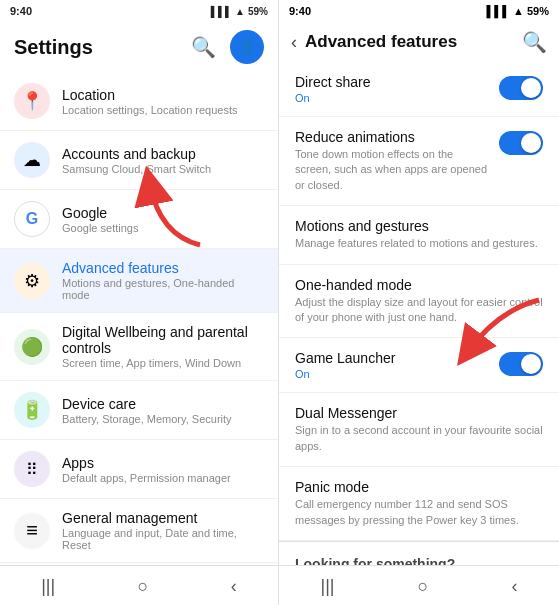  I want to click on general-subtitle: Language and input, Date and time, Reset, so click(163, 539).